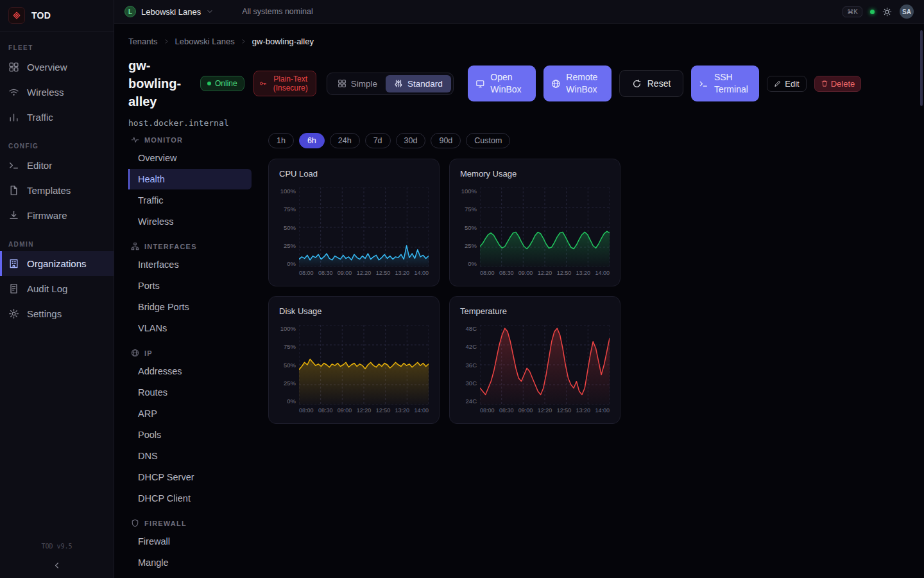  I want to click on remote-winbox-button: Remote WinBox, so click(578, 83).